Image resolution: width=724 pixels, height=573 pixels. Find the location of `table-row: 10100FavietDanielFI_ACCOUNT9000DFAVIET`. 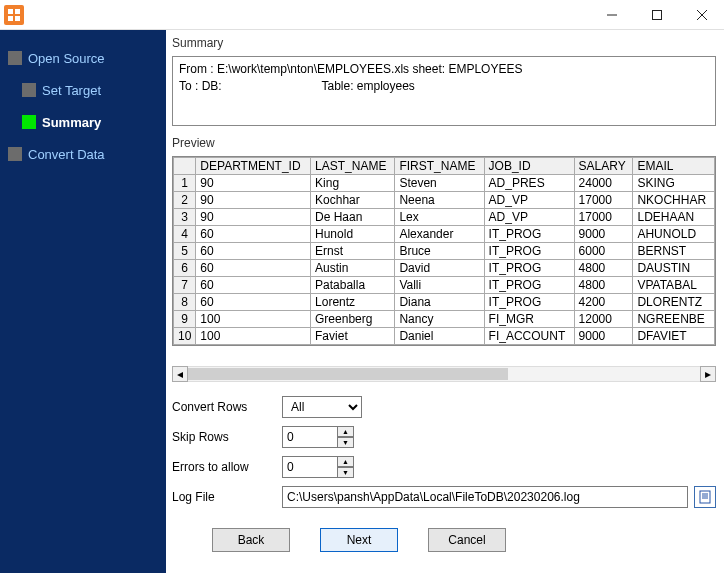

table-row: 10100FavietDanielFI_ACCOUNT9000DFAVIET is located at coordinates (444, 336).